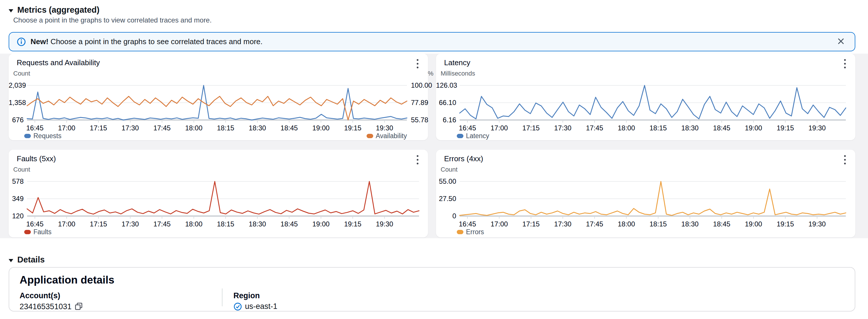 This screenshot has height=319, width=868. Describe the element at coordinates (16, 181) in the screenshot. I see `y-tick-label: 578` at that location.